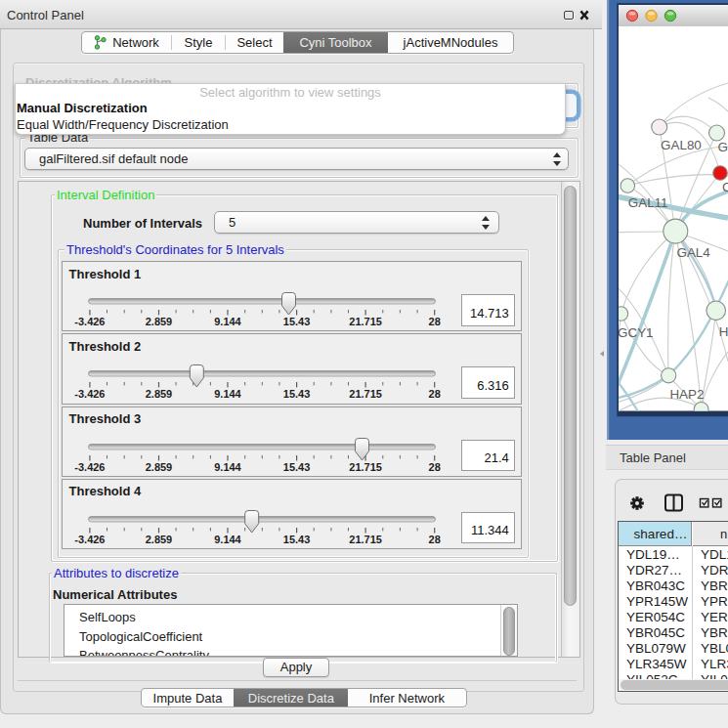 This screenshot has height=728, width=728. Describe the element at coordinates (723, 147) in the screenshot. I see `svg-text: G.` at that location.